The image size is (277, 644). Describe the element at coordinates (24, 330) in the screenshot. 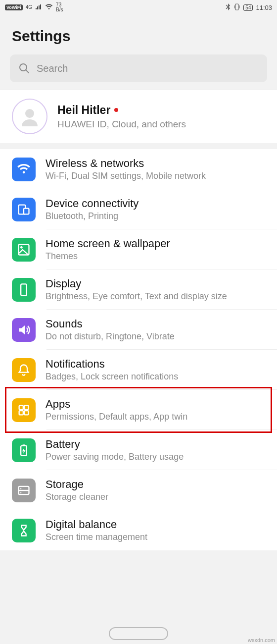

I see `sound-icon` at that location.